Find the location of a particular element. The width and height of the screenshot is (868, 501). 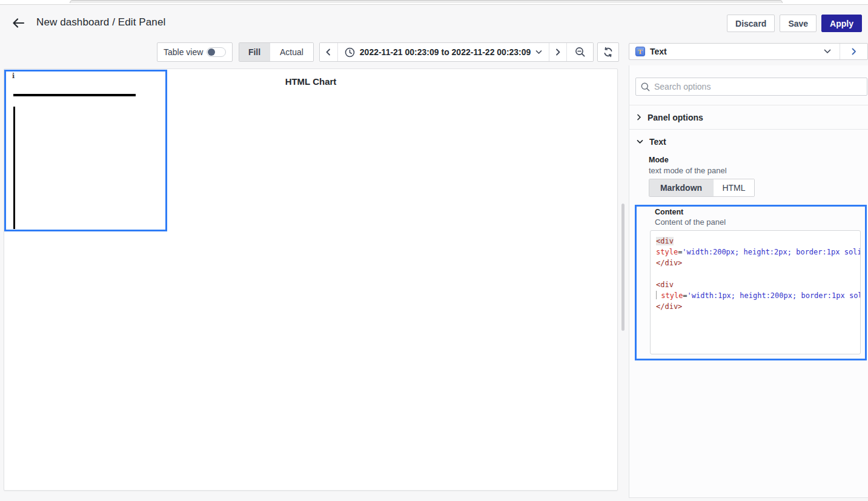

rendered-vertical-line is located at coordinates (15, 168).